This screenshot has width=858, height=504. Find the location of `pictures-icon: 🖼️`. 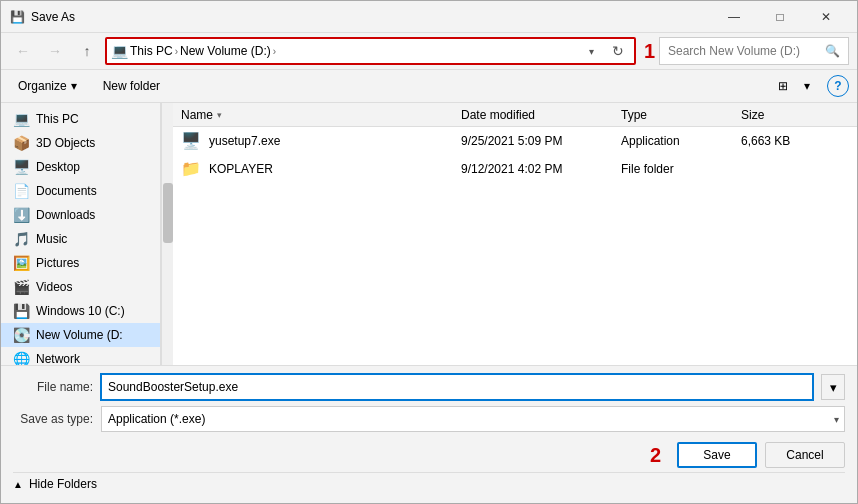

pictures-icon: 🖼️ is located at coordinates (22, 263).